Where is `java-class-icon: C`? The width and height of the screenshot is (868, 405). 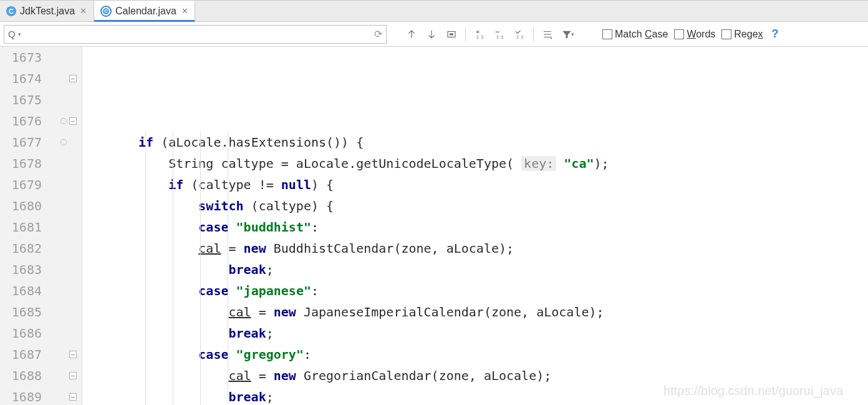
java-class-icon: C is located at coordinates (11, 11).